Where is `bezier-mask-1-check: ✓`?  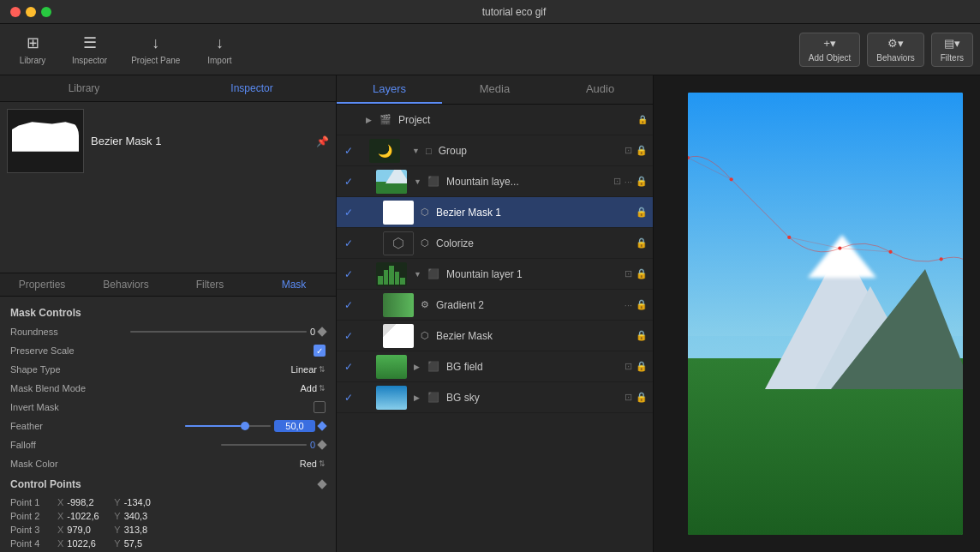
bezier-mask-1-check: ✓ is located at coordinates (349, 213).